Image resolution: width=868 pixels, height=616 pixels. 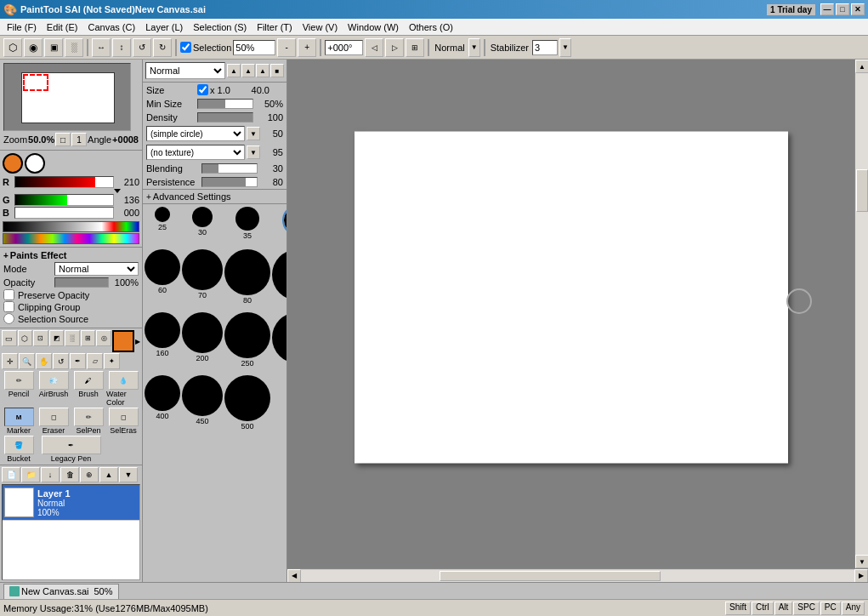 I want to click on brush-arrow-mid: ▲, so click(x=248, y=71).